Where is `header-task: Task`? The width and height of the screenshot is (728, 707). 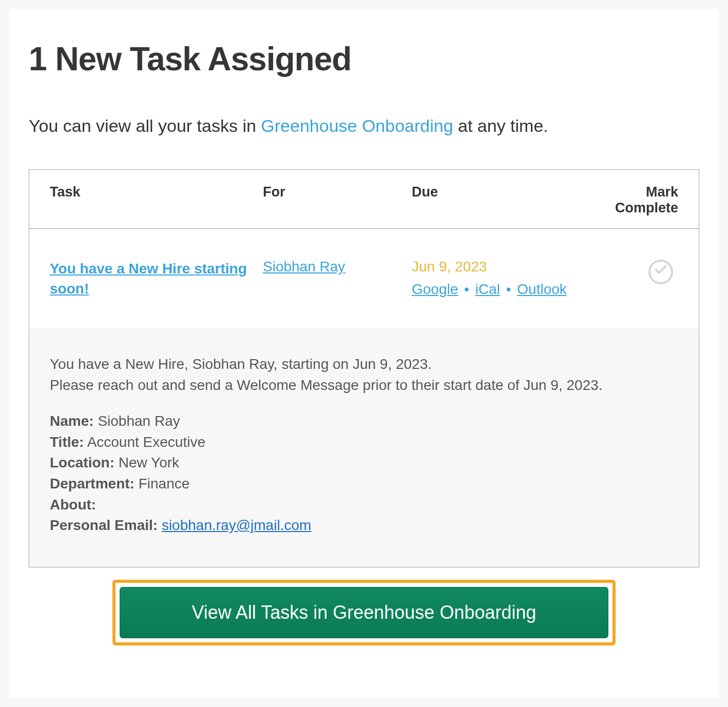 header-task: Task is located at coordinates (156, 200).